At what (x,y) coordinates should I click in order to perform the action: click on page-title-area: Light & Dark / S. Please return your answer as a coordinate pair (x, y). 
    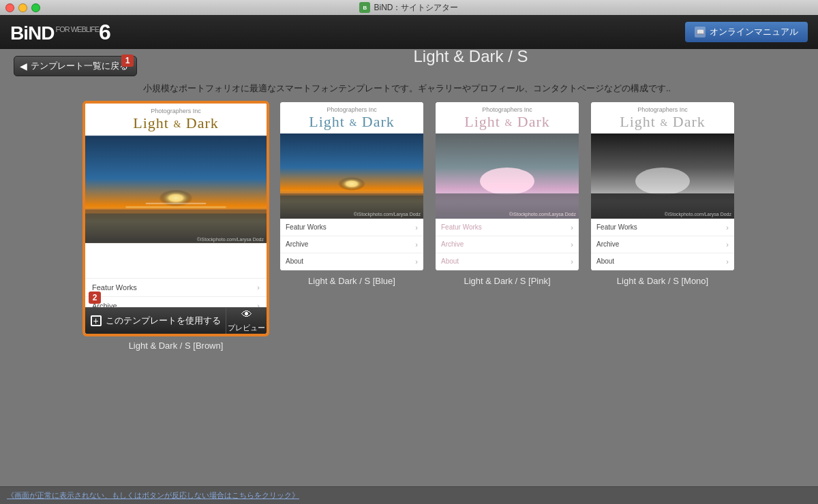
    Looking at the image, I should click on (470, 57).